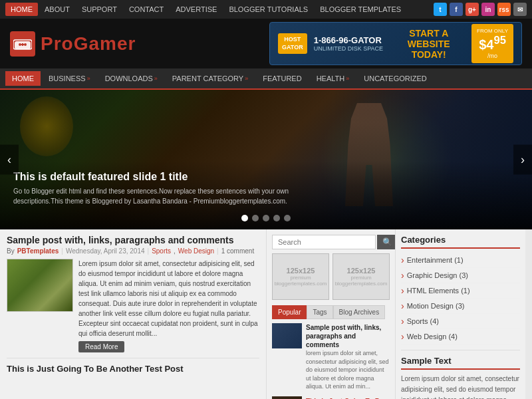 The image size is (532, 399). Describe the element at coordinates (439, 291) in the screenshot. I see `category-link-html-elements: HTML Elements (1)` at that location.